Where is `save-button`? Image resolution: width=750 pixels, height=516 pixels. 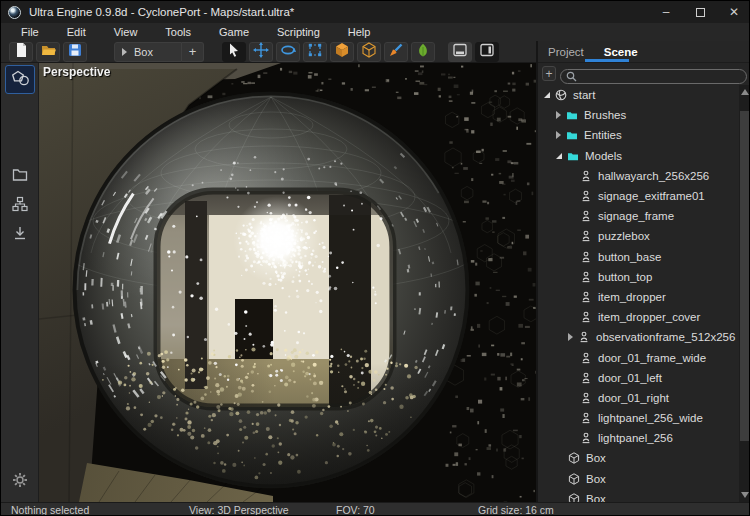
save-button is located at coordinates (75, 52).